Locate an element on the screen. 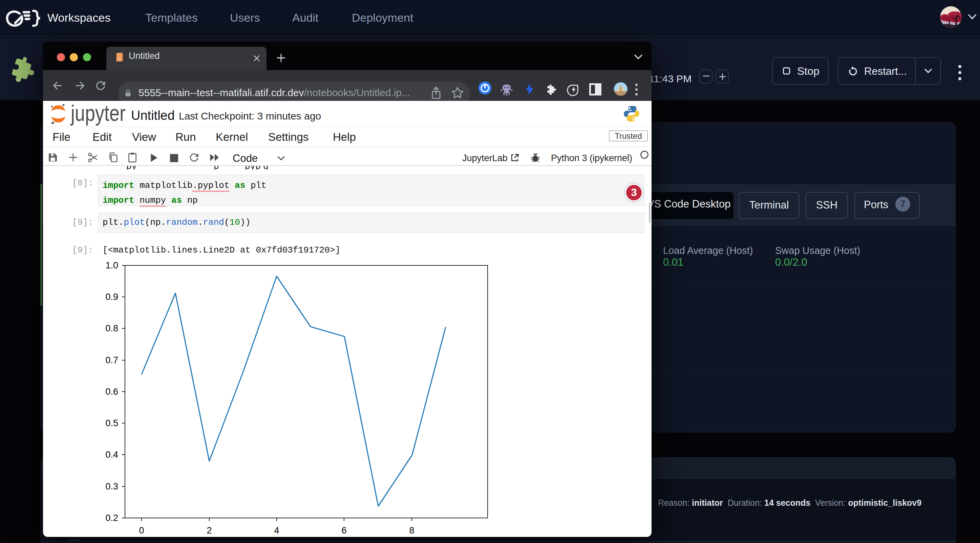 This screenshot has width=980, height=543. svg-text: 0.5 is located at coordinates (112, 423).